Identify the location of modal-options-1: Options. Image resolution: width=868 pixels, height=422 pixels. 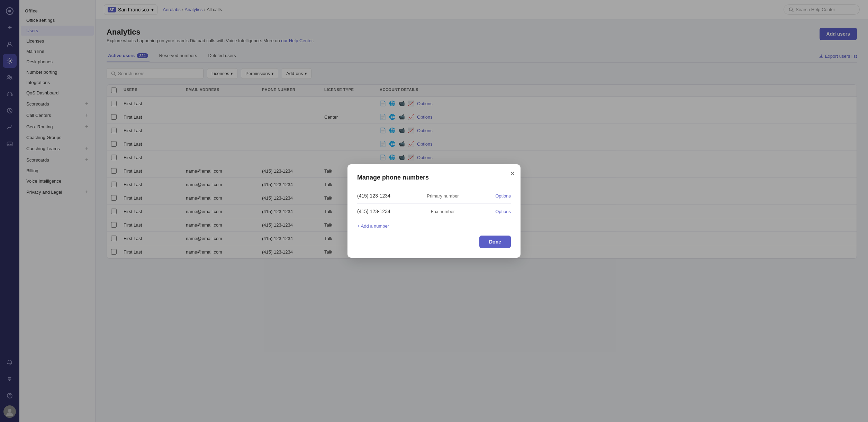
(503, 212).